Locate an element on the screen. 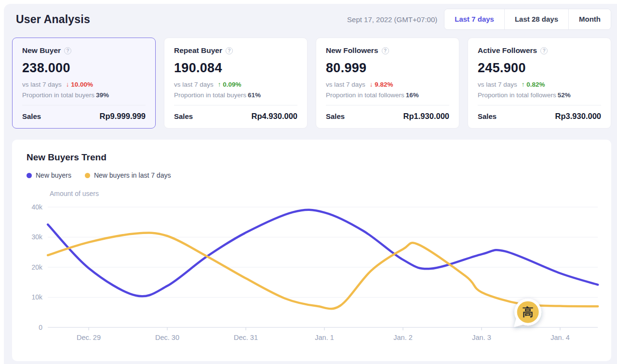 This screenshot has width=617, height=364. svg-text: Jan. 2 is located at coordinates (403, 338).